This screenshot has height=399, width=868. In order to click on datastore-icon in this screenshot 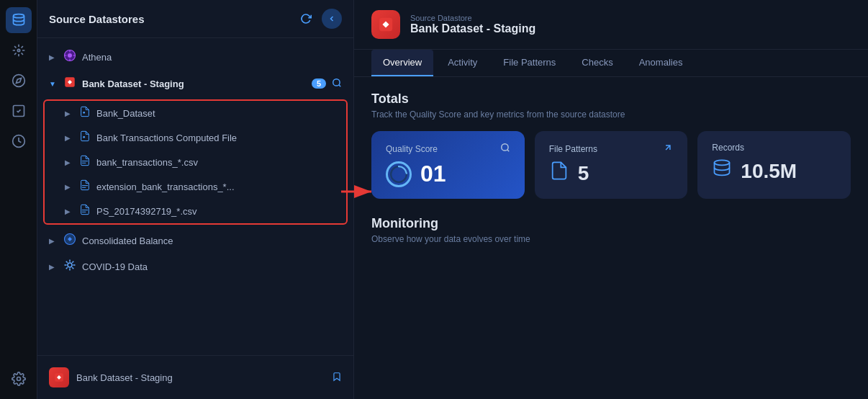, I will do `click(386, 24)`.